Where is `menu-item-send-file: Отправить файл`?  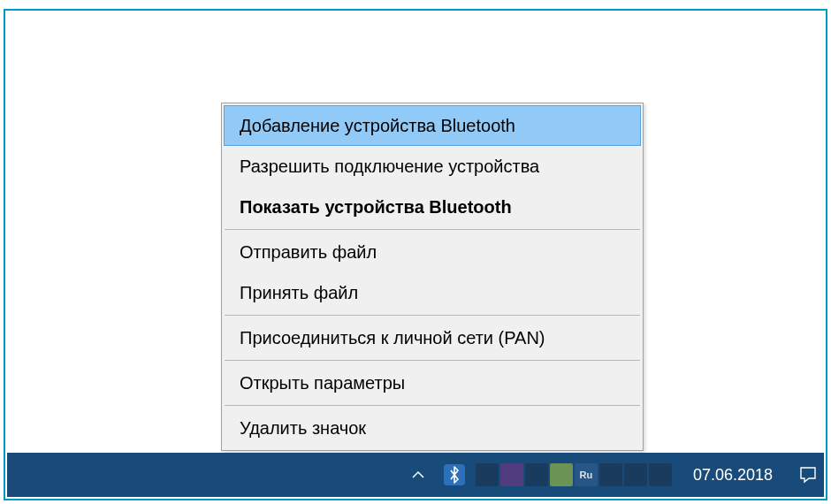 menu-item-send-file: Отправить файл is located at coordinates (432, 252).